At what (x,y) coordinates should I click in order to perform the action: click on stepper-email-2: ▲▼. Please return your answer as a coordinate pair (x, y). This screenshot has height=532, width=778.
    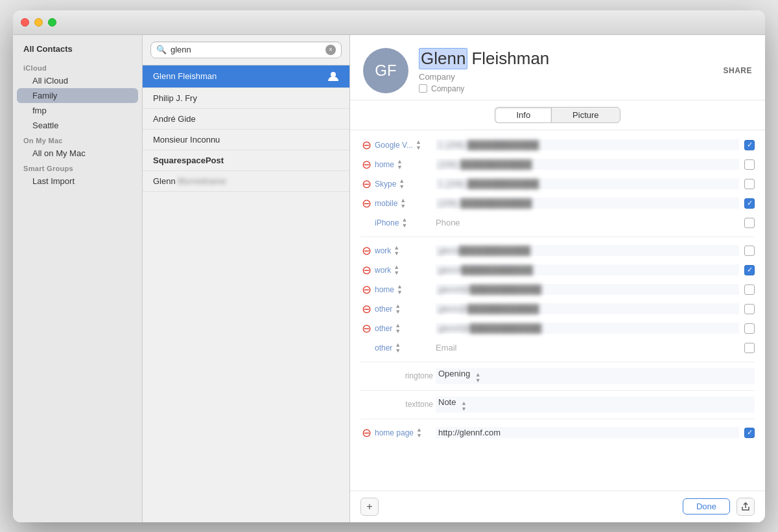
    Looking at the image, I should click on (397, 270).